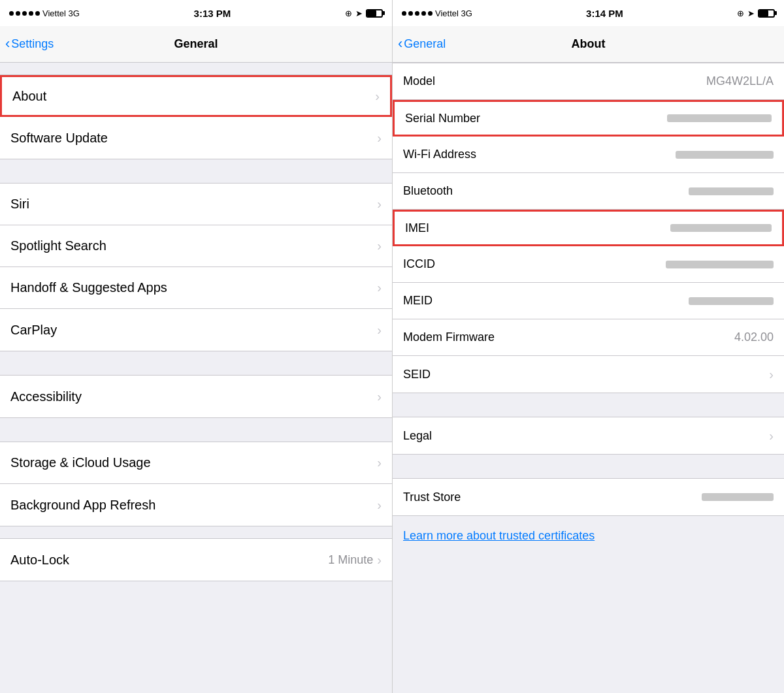 This screenshot has width=784, height=693. Describe the element at coordinates (378, 97) in the screenshot. I see `about-right: ›` at that location.